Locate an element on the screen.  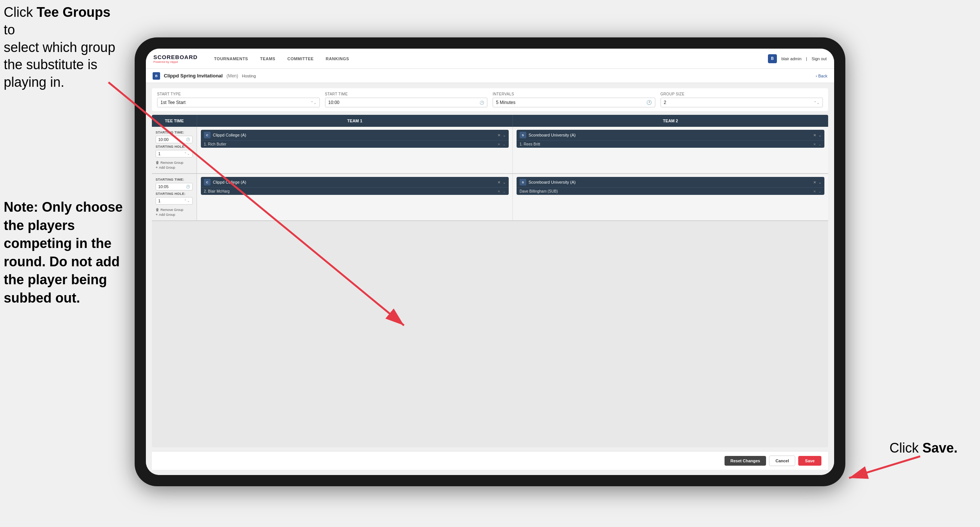
group-size-select: 2 ⌃⌄ is located at coordinates (742, 103).